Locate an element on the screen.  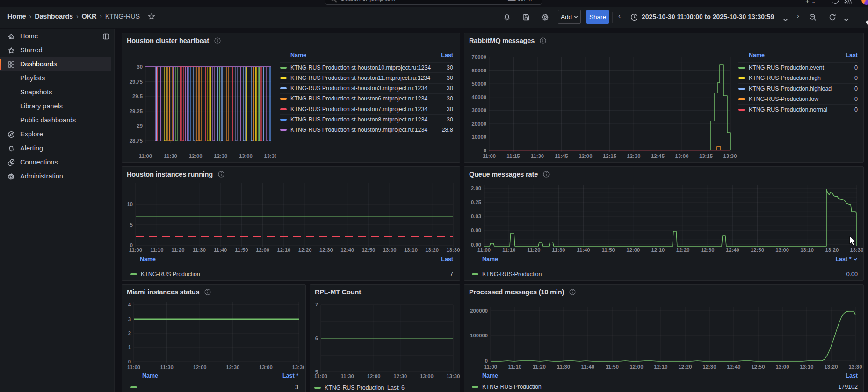
svg-text: 20000 is located at coordinates (479, 124).